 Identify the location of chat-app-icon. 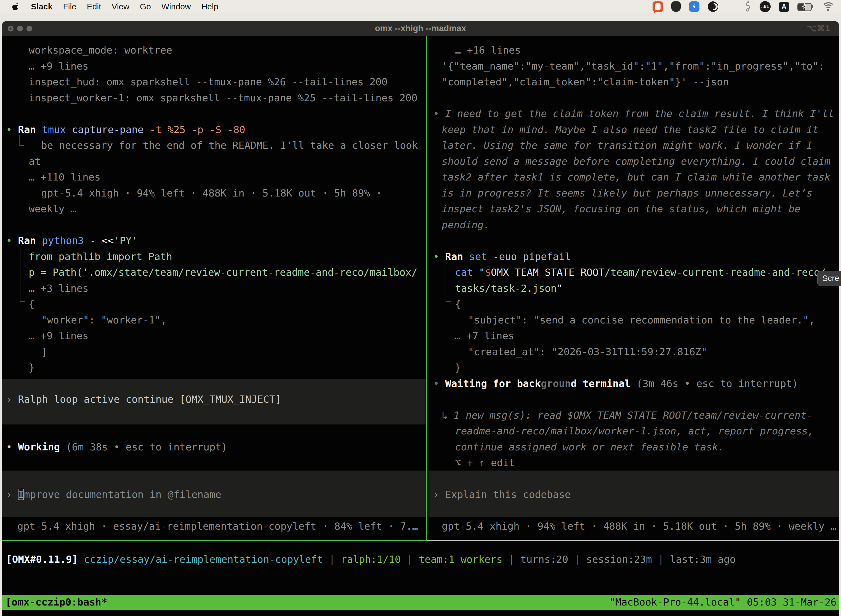
(658, 7).